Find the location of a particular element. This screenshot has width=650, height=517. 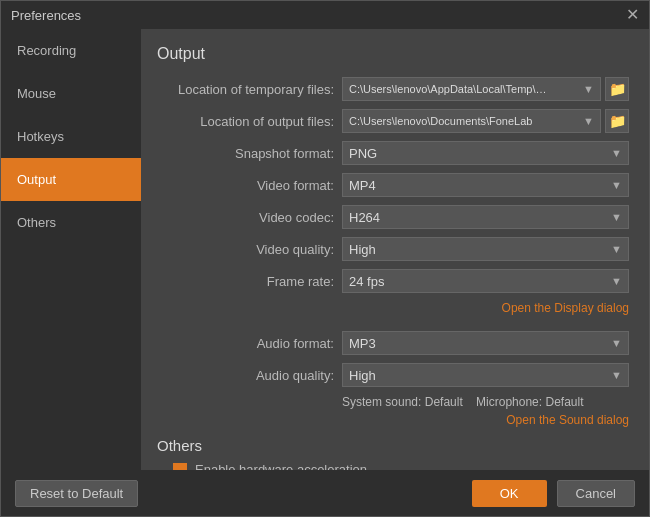

sidebar-item-mouse: Mouse is located at coordinates (71, 94).